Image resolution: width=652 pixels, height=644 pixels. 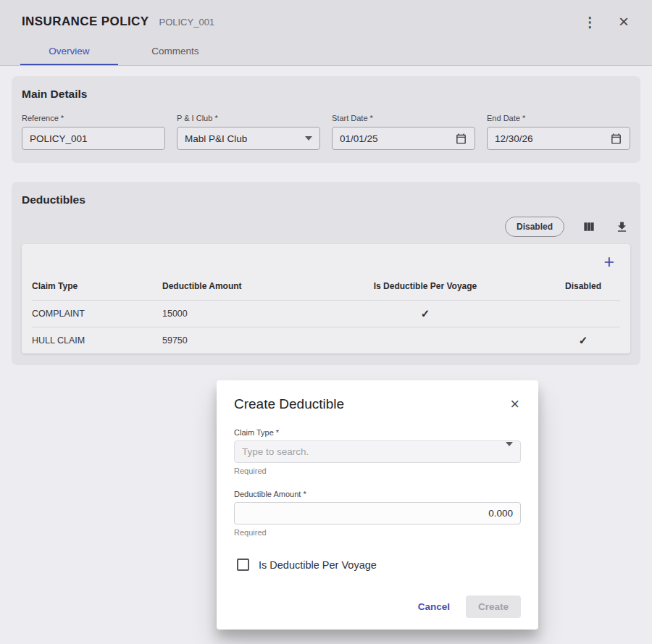 I want to click on field-club: P & I Club * Mabl P&I Club, so click(x=248, y=132).